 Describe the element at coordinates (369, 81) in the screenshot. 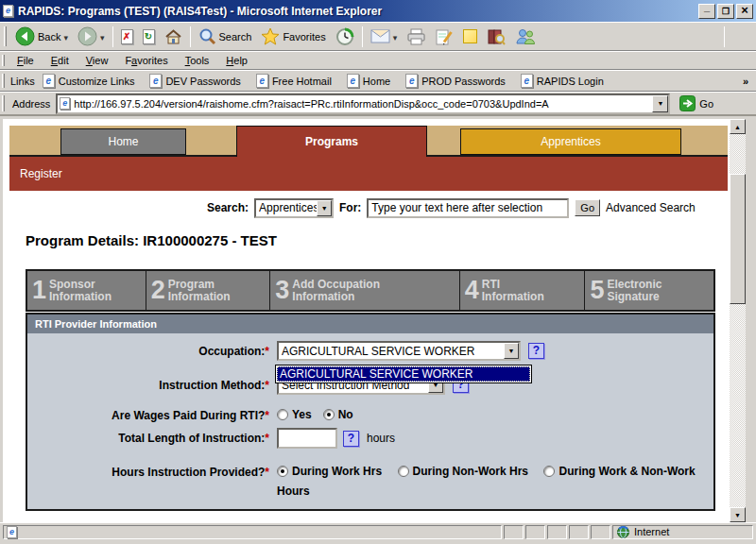

I see `link-home: Home` at that location.